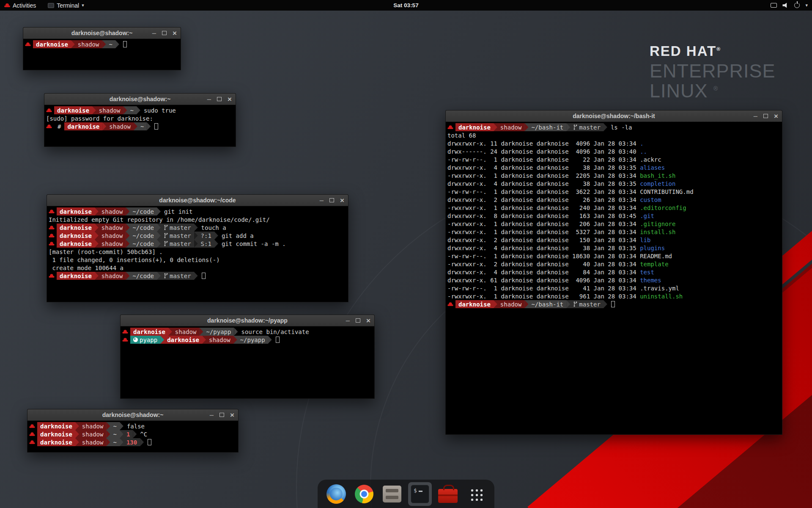  I want to click on terminal-line: darknoiseshadow~, so click(103, 44).